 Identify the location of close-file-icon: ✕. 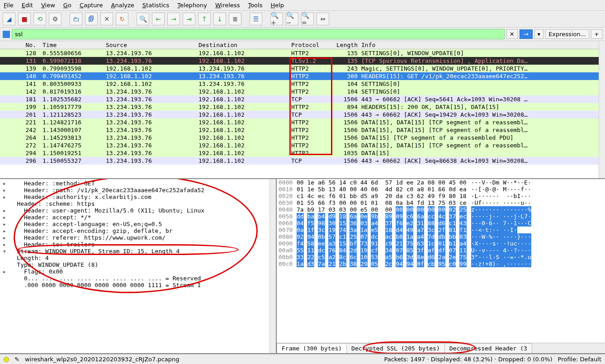
(107, 19).